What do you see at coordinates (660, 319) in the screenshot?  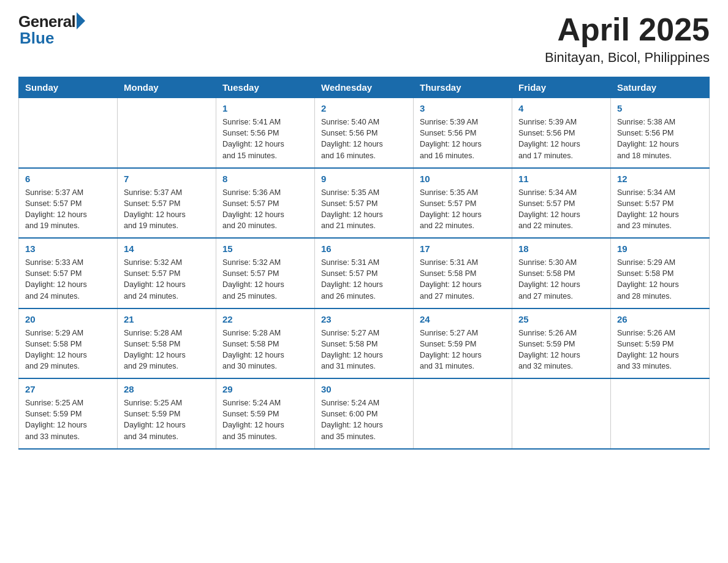 I see `day-number: 26` at bounding box center [660, 319].